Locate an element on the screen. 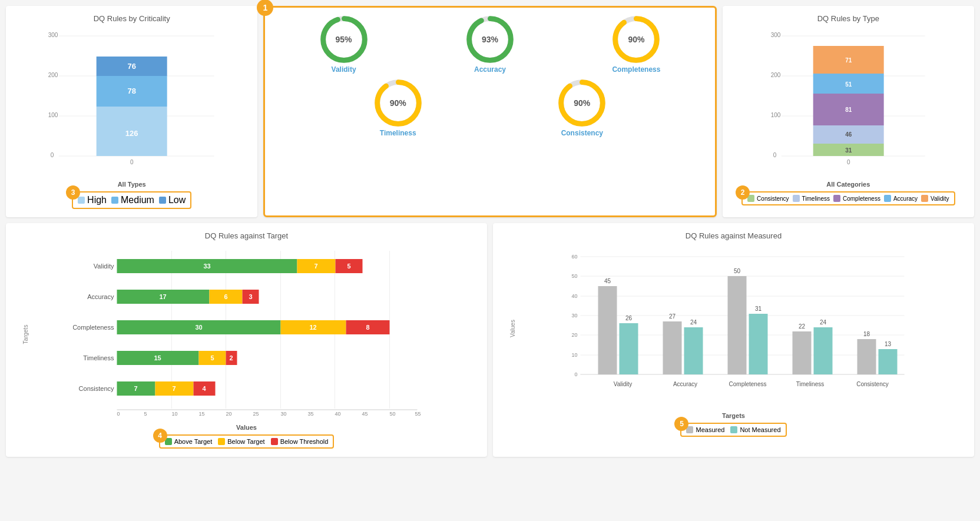  type-chart-wrap: 300 200 100 0 31 46 81 51 is located at coordinates (848, 104).